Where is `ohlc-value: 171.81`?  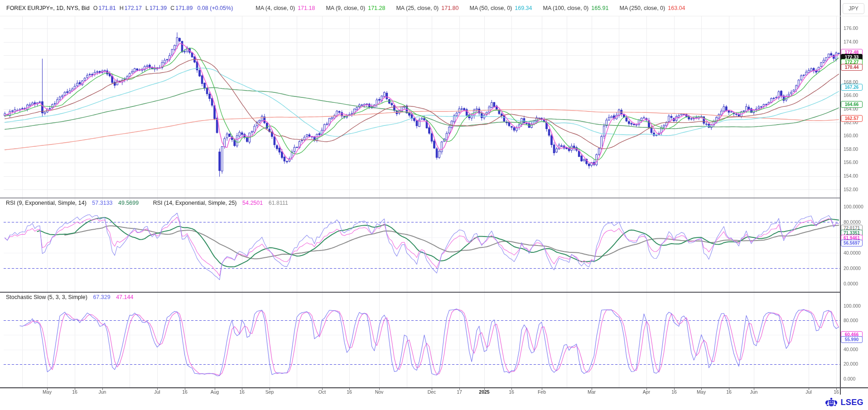 ohlc-value: 171.81 is located at coordinates (107, 8).